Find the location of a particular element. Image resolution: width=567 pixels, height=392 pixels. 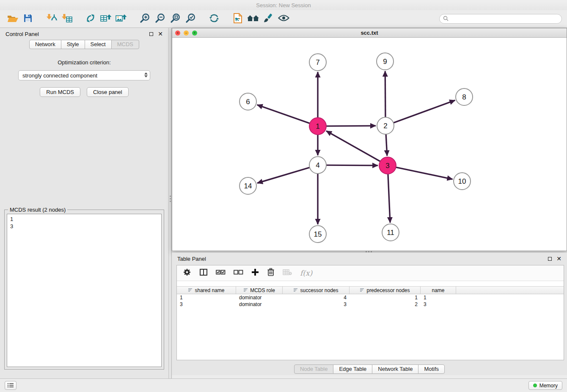

node-table: shared name MCDS role successor nodes pr… is located at coordinates (370, 297).